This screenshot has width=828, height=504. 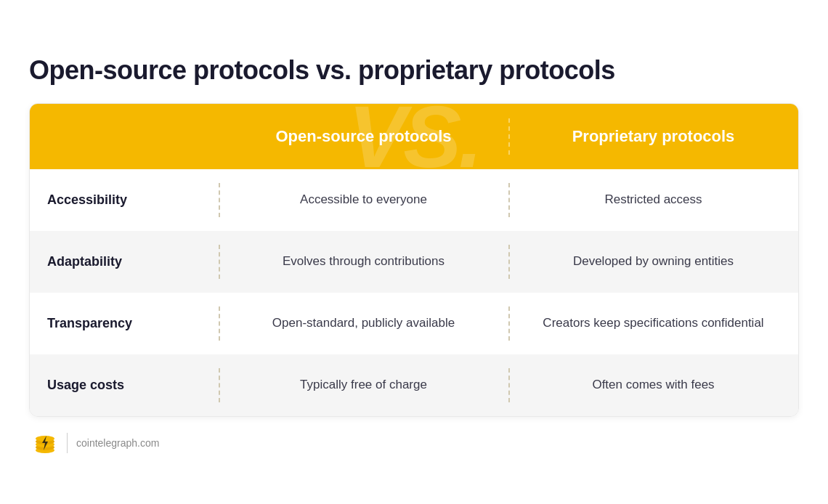 What do you see at coordinates (86, 385) in the screenshot?
I see `row-label-usage-costs: Usage costs` at bounding box center [86, 385].